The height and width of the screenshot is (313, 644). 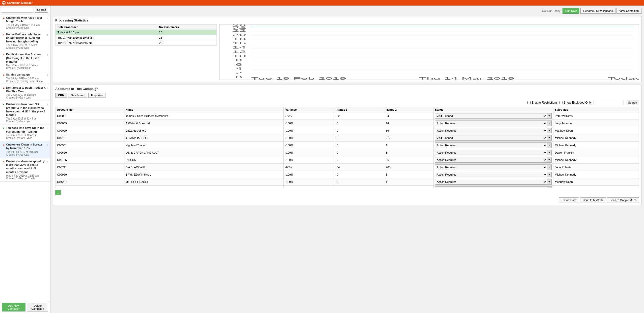 I want to click on campaign-item: ● Customers hwo have NB product X in the…, so click(x=25, y=113).